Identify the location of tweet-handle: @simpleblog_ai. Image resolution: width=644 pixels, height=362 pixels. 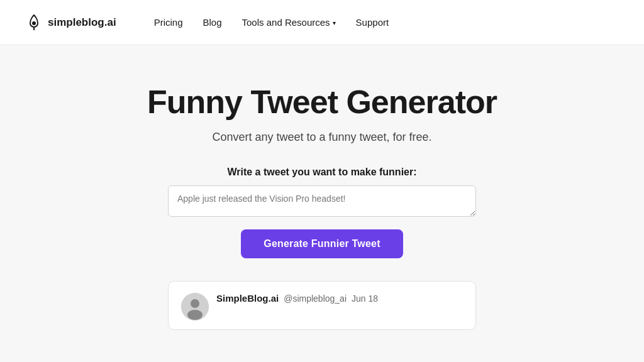
(315, 299).